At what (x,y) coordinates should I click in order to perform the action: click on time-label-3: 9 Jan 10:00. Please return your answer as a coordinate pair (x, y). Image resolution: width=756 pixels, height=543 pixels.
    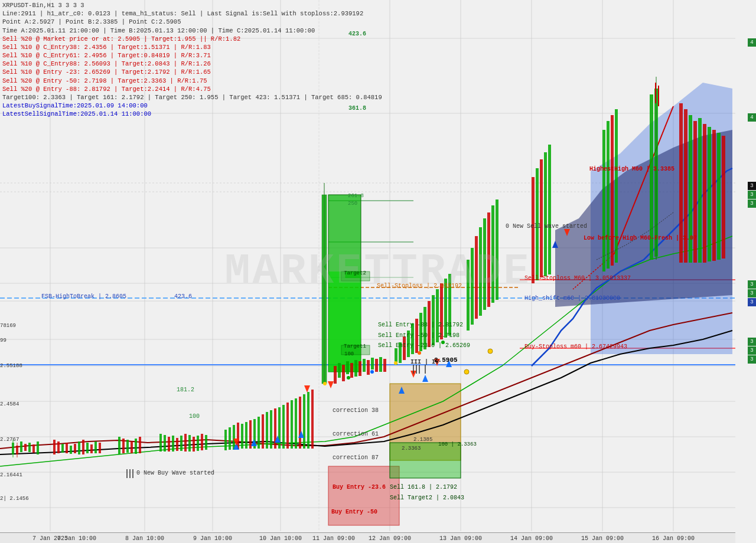
    Looking at the image, I should click on (213, 538).